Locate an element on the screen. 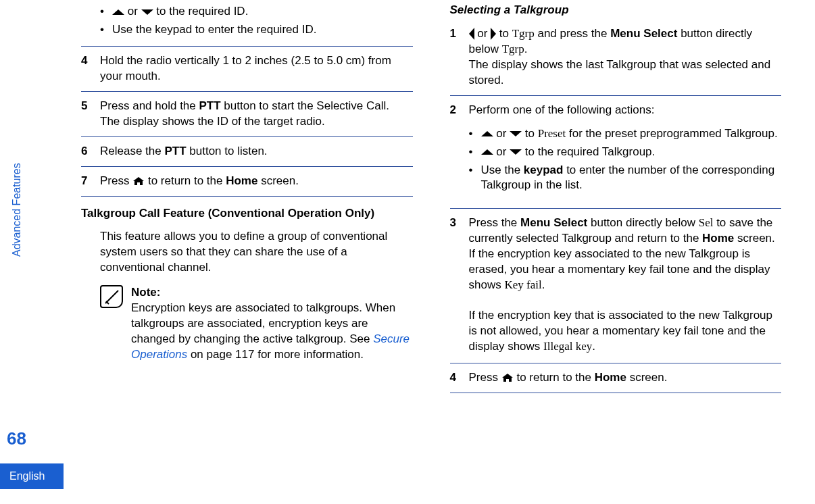 This screenshot has height=504, width=815. paragraph: If the encryption key that is associated… is located at coordinates (616, 331).